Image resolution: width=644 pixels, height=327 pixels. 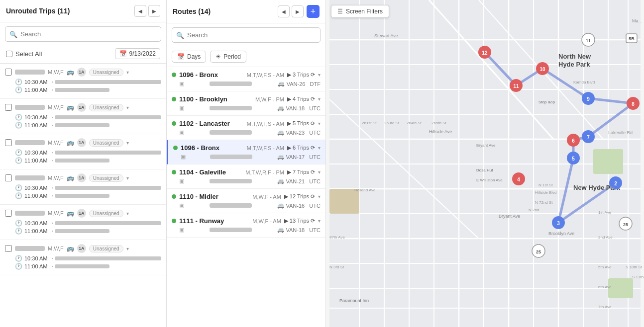 What do you see at coordinates (246, 230) in the screenshot?
I see `route-row-bottom: ▣ 🚐 VAN-18 UTC` at bounding box center [246, 230].